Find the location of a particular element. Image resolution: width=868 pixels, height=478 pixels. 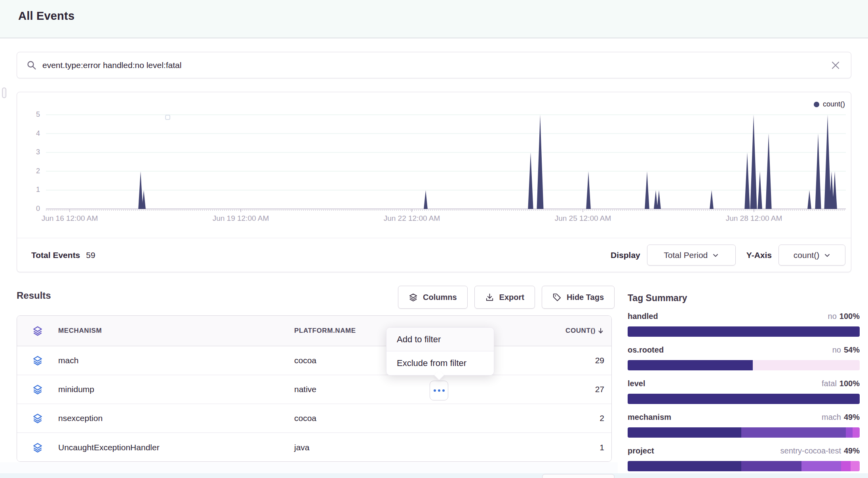

chart-legend: count() is located at coordinates (829, 104).